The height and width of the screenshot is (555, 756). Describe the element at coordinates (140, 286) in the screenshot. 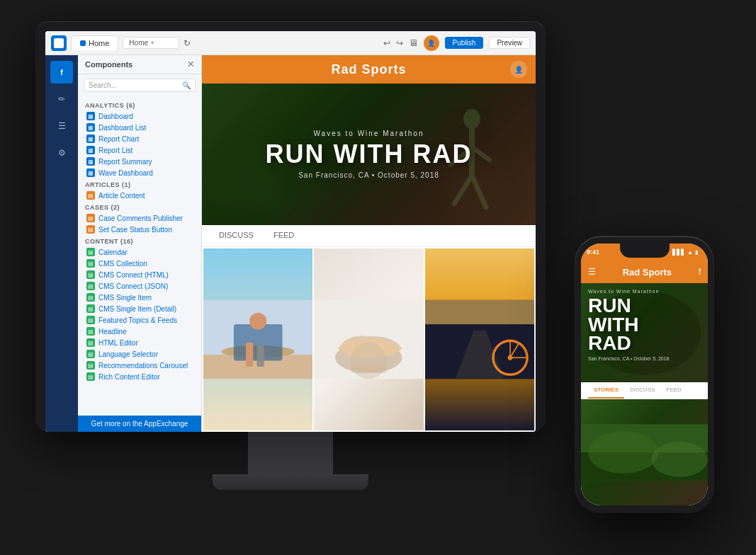

I see `comp-cms-json: ▤CMS Connect (JSON)` at that location.